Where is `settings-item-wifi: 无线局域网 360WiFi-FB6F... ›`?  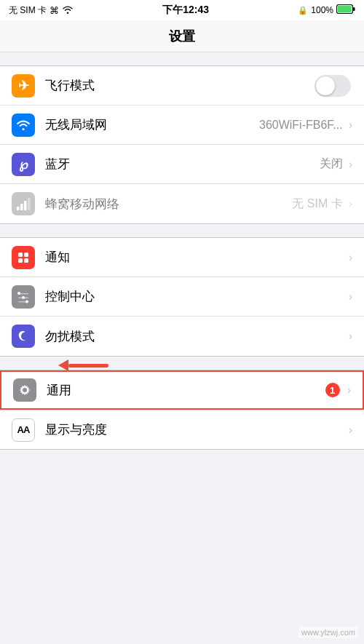 settings-item-wifi: 无线局域网 360WiFi-FB6F... › is located at coordinates (182, 125).